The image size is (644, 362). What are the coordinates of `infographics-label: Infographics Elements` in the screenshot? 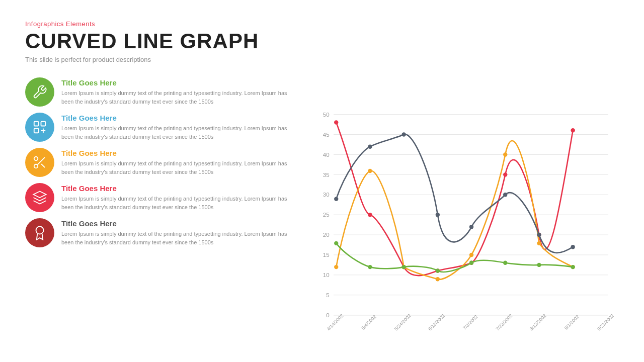 It's located at (322, 24).